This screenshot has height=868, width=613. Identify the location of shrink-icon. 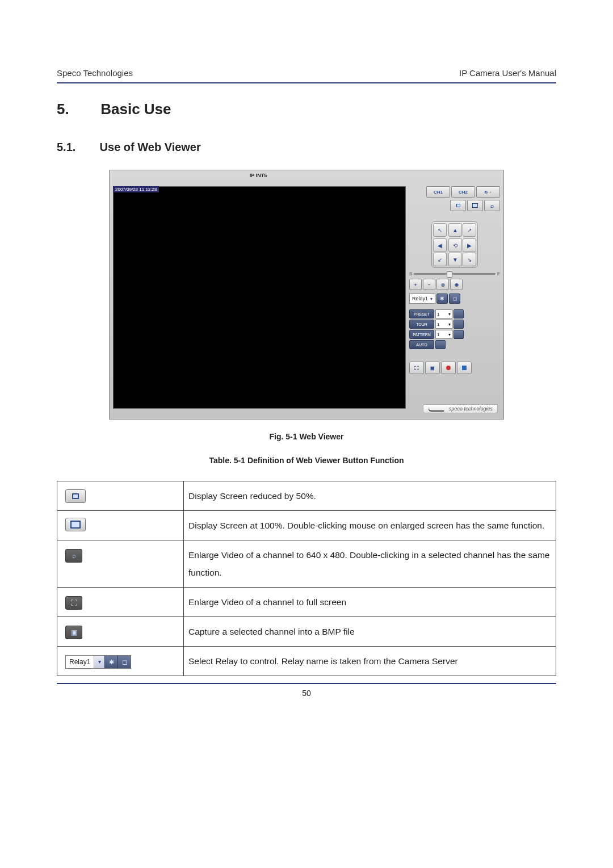
(459, 206).